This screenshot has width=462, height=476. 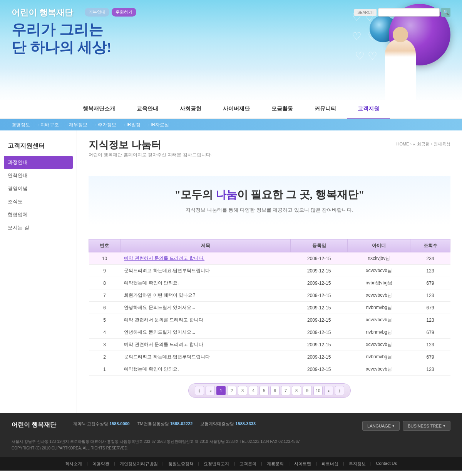 What do you see at coordinates (270, 391) in the screenshot?
I see `pagination: ⟪ ◂ 1 2 3 4 5 6 7 8 9 10 ▸ ⟫` at bounding box center [270, 391].